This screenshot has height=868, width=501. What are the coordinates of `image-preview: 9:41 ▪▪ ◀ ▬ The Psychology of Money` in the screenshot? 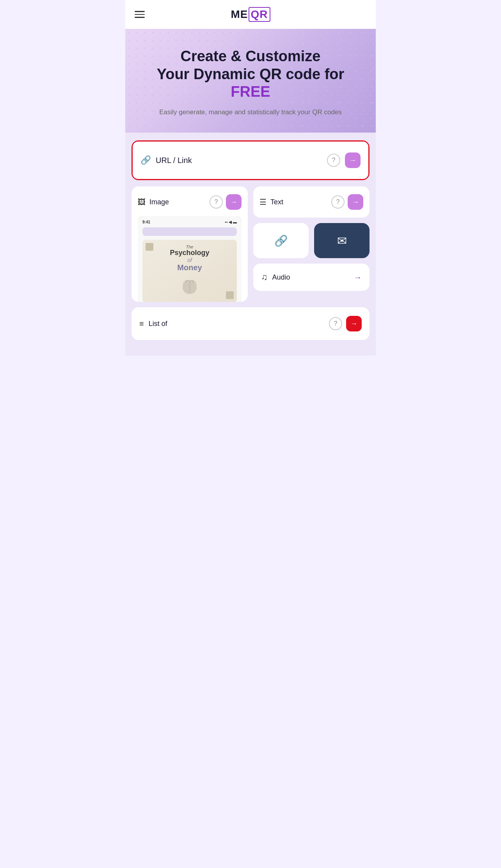 It's located at (190, 259).